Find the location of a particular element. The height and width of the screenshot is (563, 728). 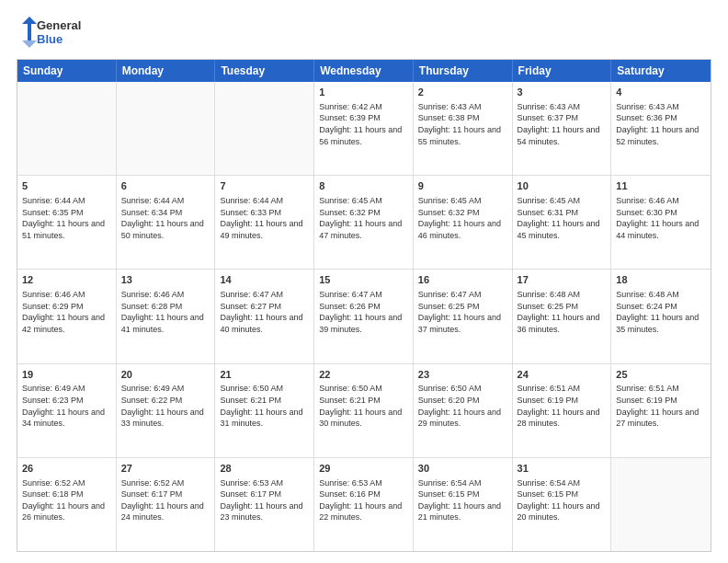

calendar-cell: 1Sunrise: 6:42 AM Sunset: 6:39 PM Daylig… is located at coordinates (364, 129).